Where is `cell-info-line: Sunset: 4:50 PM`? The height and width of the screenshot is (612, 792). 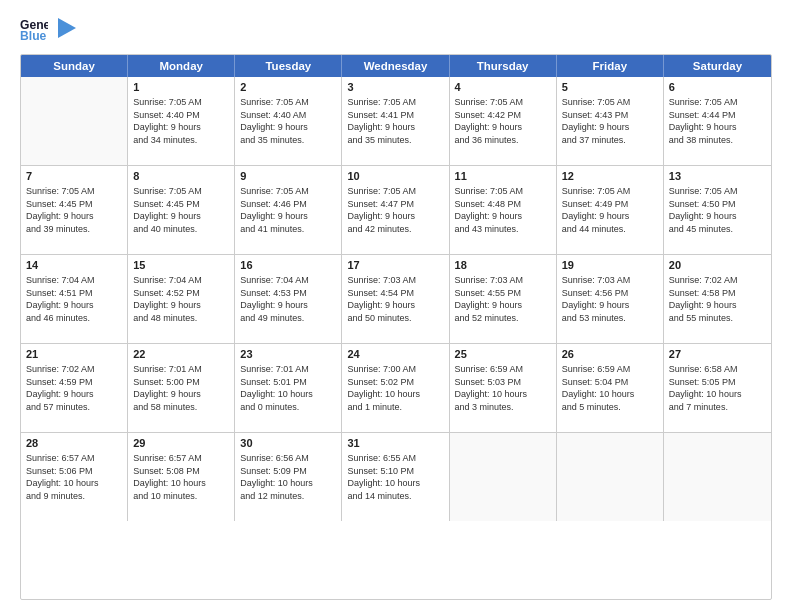 cell-info-line: Sunset: 4:50 PM is located at coordinates (718, 204).